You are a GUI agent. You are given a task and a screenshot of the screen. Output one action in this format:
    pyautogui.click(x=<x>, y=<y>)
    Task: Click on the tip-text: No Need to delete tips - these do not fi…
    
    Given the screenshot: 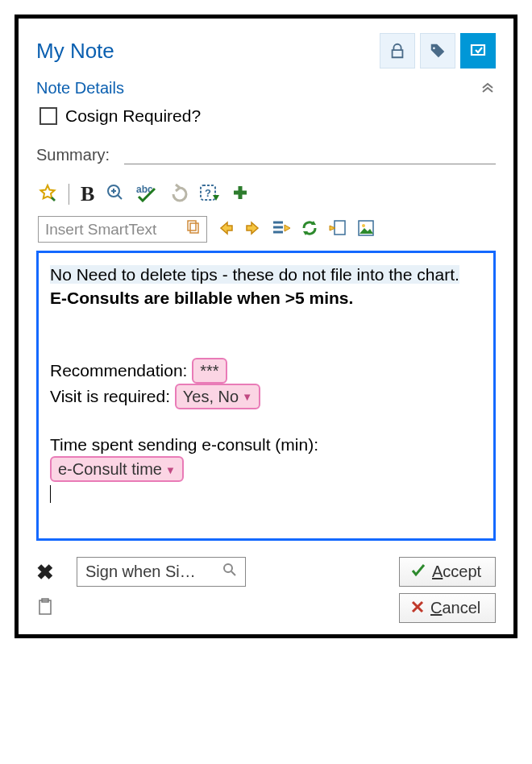 What is the action you would take?
    pyautogui.click(x=255, y=274)
    